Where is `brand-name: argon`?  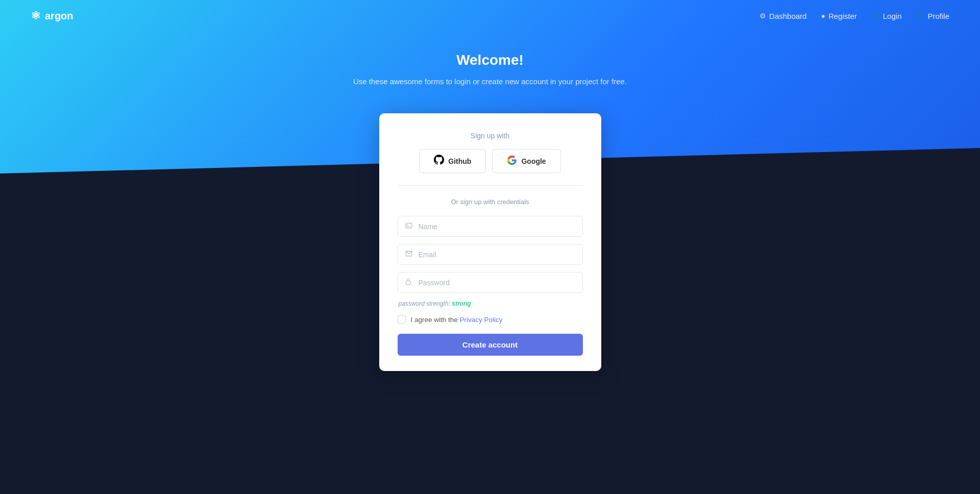 brand-name: argon is located at coordinates (59, 16).